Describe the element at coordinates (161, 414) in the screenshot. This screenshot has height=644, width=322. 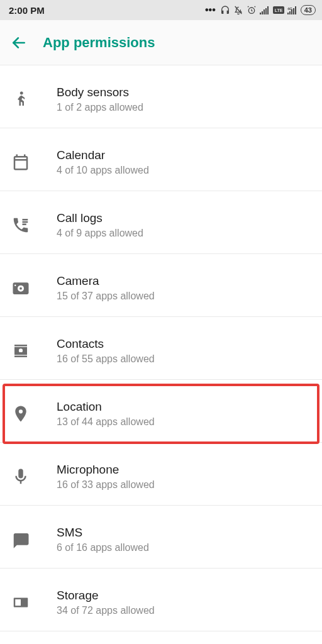
I see `list-item: Location13 of 44 apps allowed` at that location.